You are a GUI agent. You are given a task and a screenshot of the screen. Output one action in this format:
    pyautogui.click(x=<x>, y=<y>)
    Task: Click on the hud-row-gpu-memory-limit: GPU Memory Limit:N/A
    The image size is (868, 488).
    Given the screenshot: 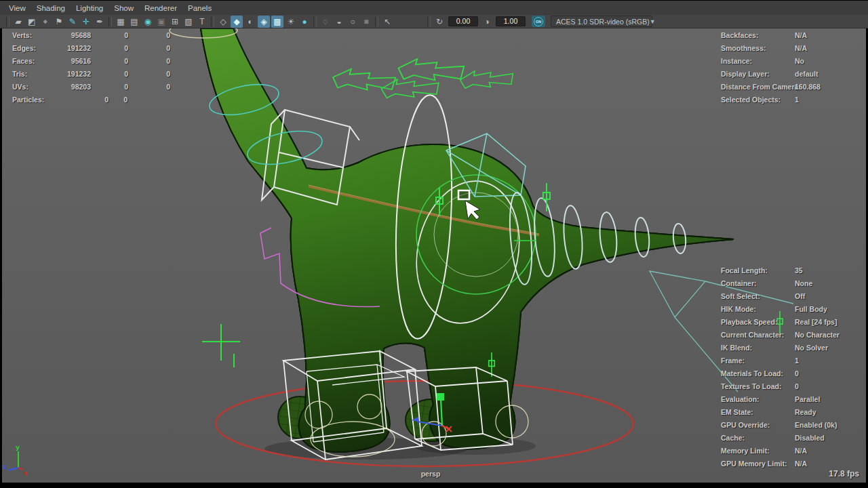 What is the action you would take?
    pyautogui.click(x=780, y=464)
    